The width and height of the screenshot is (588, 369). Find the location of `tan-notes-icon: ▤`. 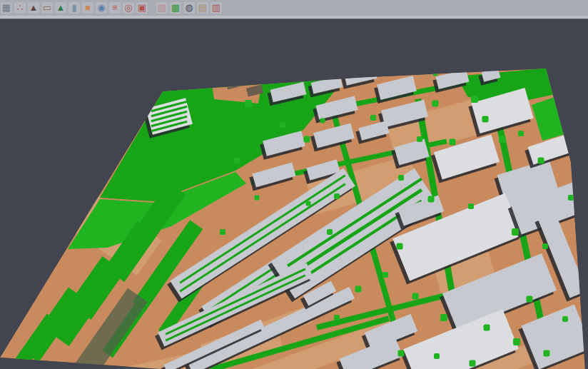

tan-notes-icon: ▤ is located at coordinates (203, 8).